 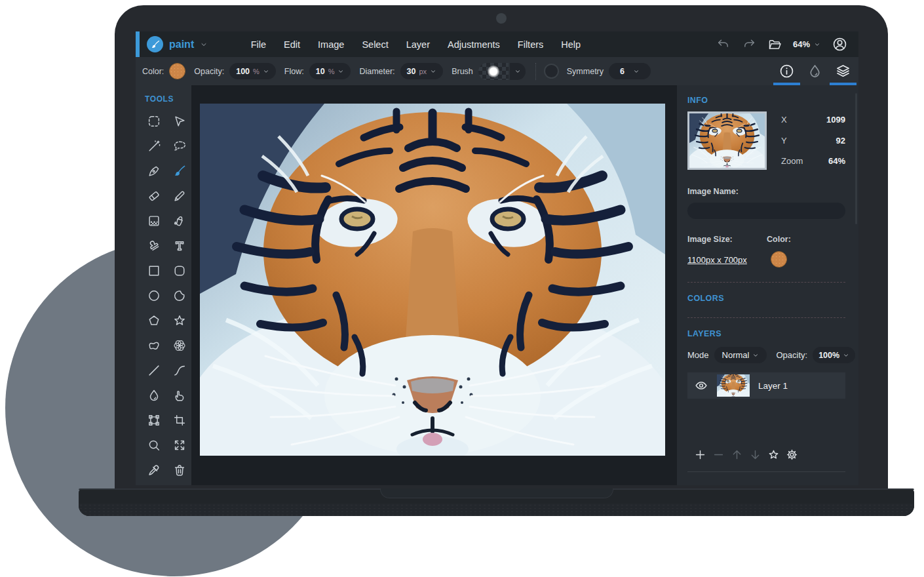 I want to click on redo-button, so click(x=749, y=45).